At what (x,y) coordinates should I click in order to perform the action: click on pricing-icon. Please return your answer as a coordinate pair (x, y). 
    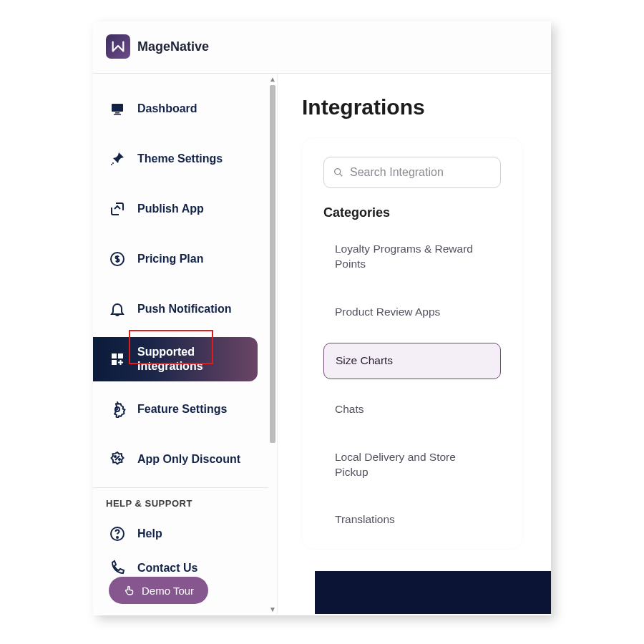
    Looking at the image, I should click on (117, 259).